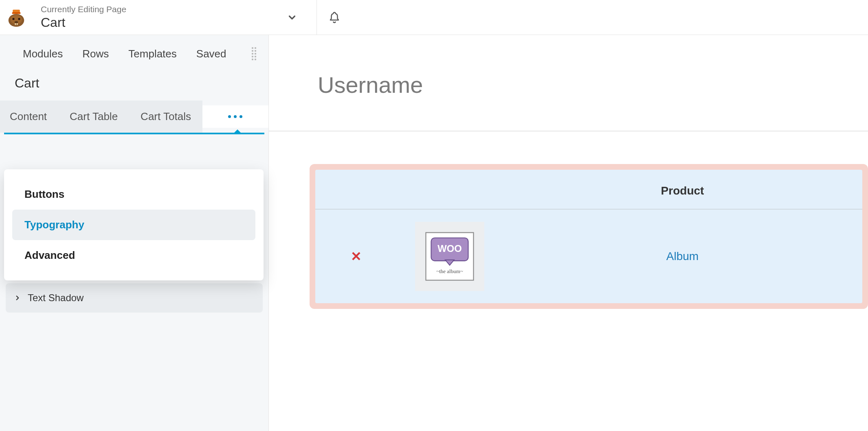 This screenshot has height=431, width=868. I want to click on settings-tab-cart-totals: Cart Totals, so click(166, 116).